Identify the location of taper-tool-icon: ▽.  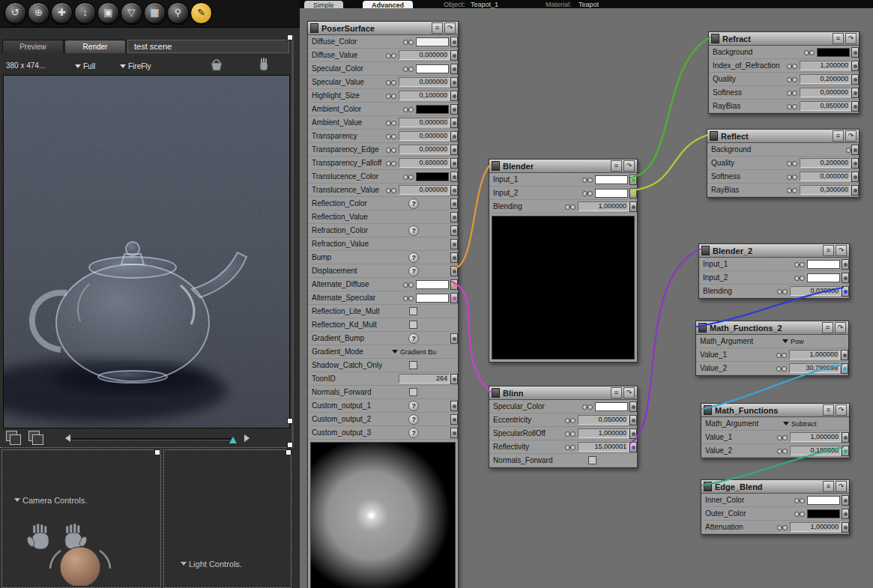
(132, 13).